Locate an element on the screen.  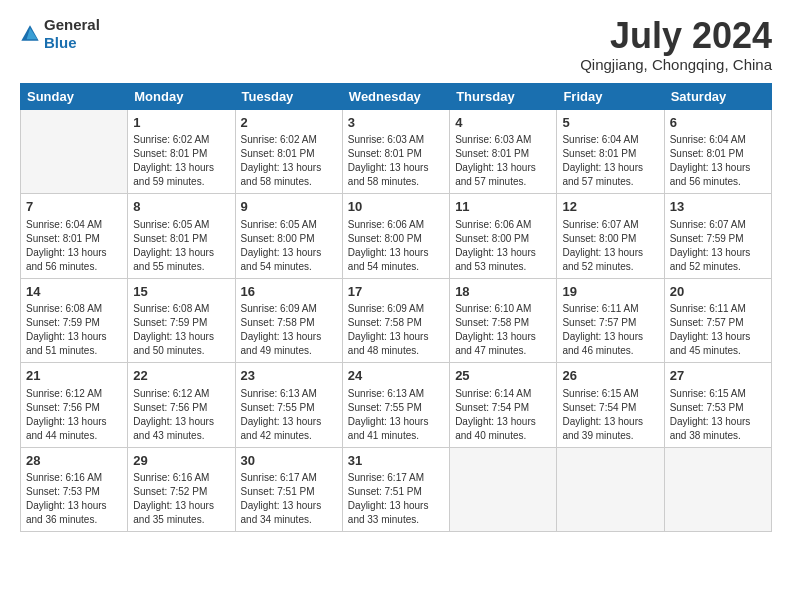
day-info: Sunrise: 6:06 AMSunset: 8:00 PMDaylight:… is located at coordinates (503, 246).